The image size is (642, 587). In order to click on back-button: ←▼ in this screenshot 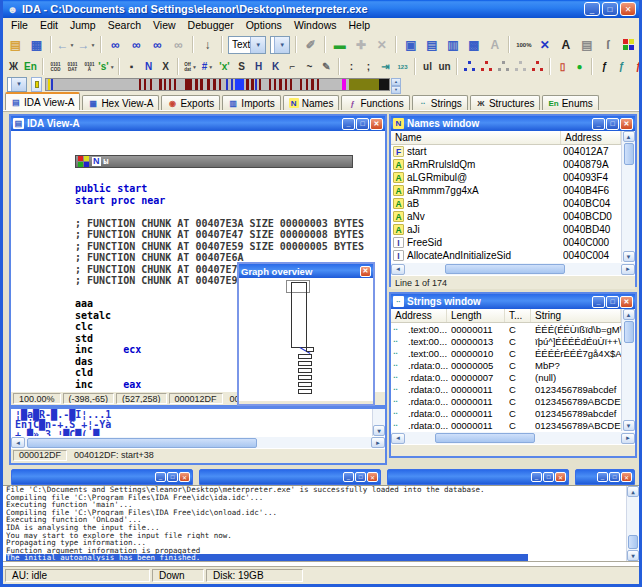, I will do `click(66, 44)`.